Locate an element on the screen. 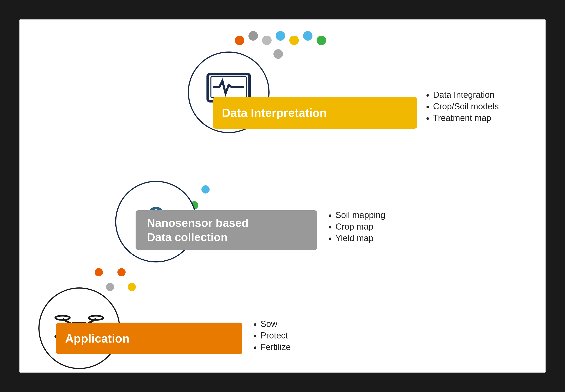 The width and height of the screenshot is (565, 392). bullet-fertilize: Fertilize is located at coordinates (275, 347).